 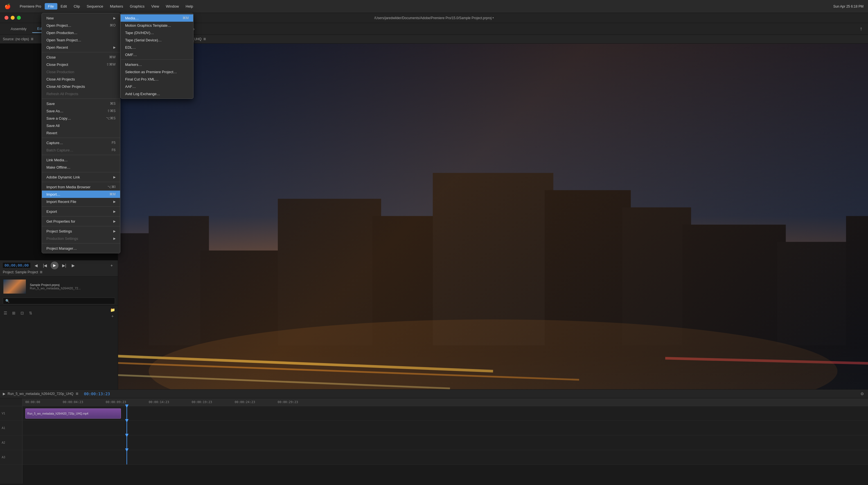 What do you see at coordinates (5, 313) in the screenshot?
I see `list-view-icon: ☰` at bounding box center [5, 313].